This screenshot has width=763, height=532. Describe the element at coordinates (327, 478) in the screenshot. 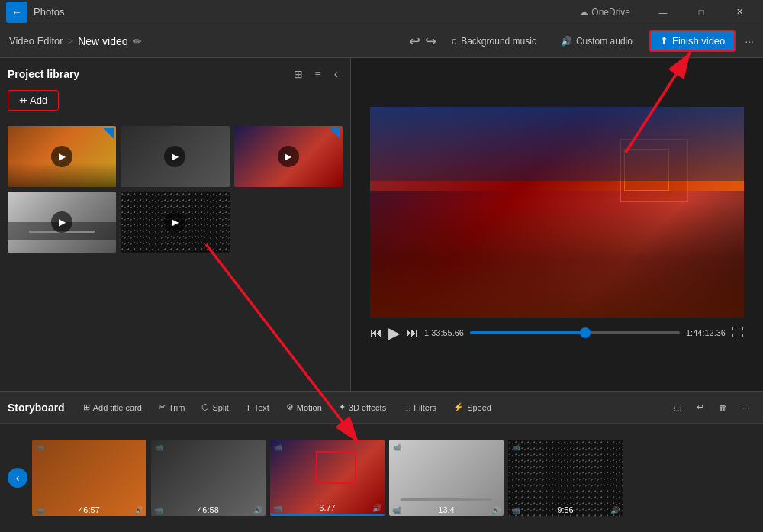

I see `storyboard-clip-active: 📹 6.77 🔊 📹` at that location.